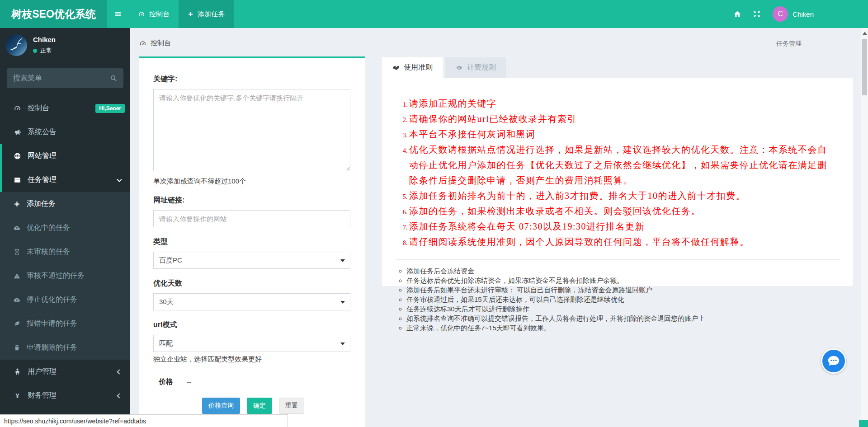  What do you see at coordinates (444, 68) in the screenshot?
I see `rules-tabs: 使用准则 计费规则` at bounding box center [444, 68].